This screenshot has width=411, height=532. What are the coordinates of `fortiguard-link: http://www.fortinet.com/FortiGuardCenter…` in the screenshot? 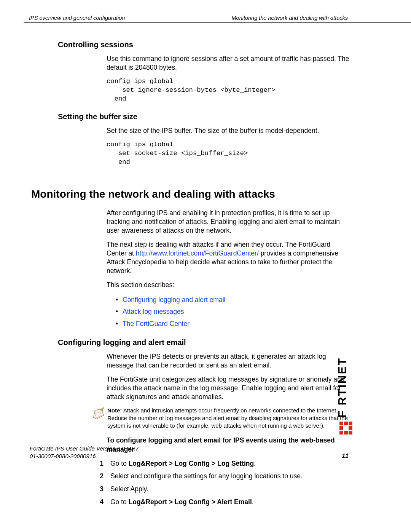 It's located at (197, 253).